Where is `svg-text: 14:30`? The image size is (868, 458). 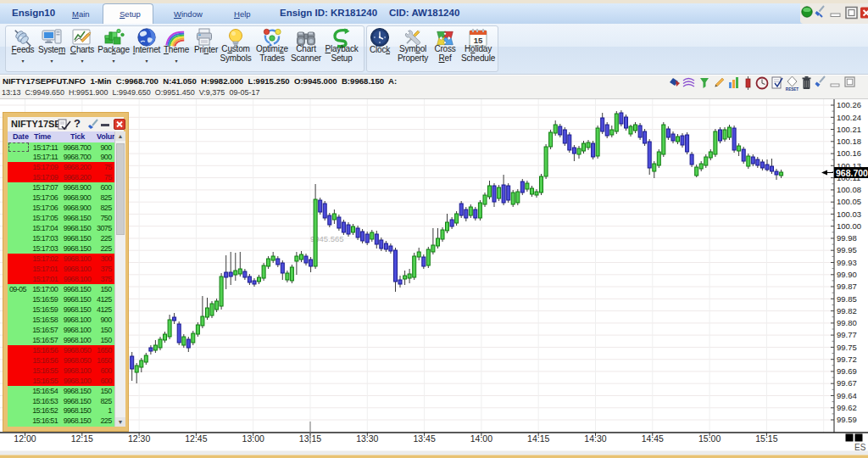
svg-text: 14:30 is located at coordinates (595, 438).